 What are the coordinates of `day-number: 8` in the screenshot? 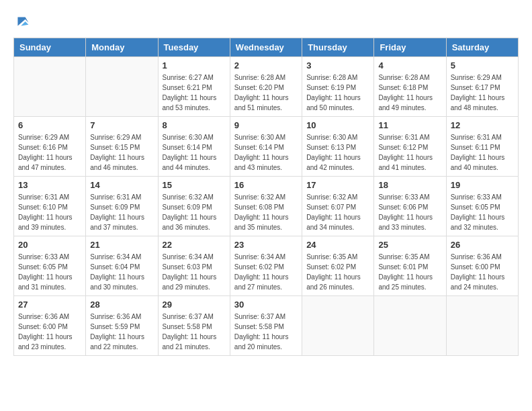 It's located at (194, 125).